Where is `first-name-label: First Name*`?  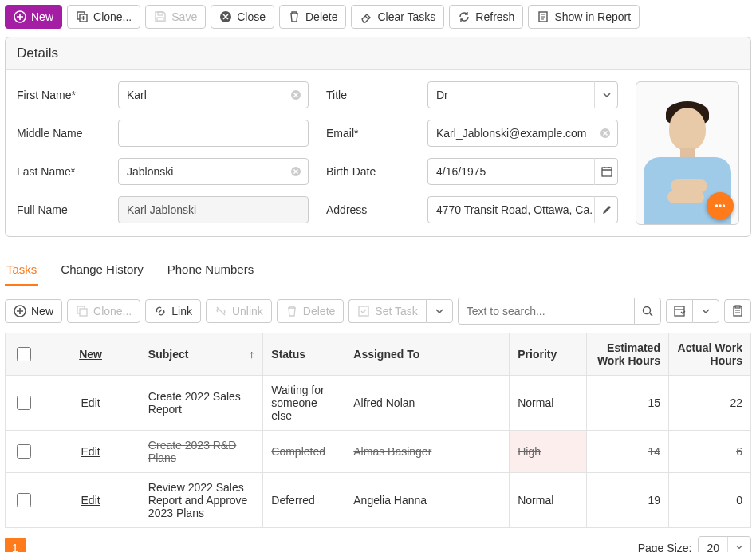
first-name-label: First Name* is located at coordinates (62, 95).